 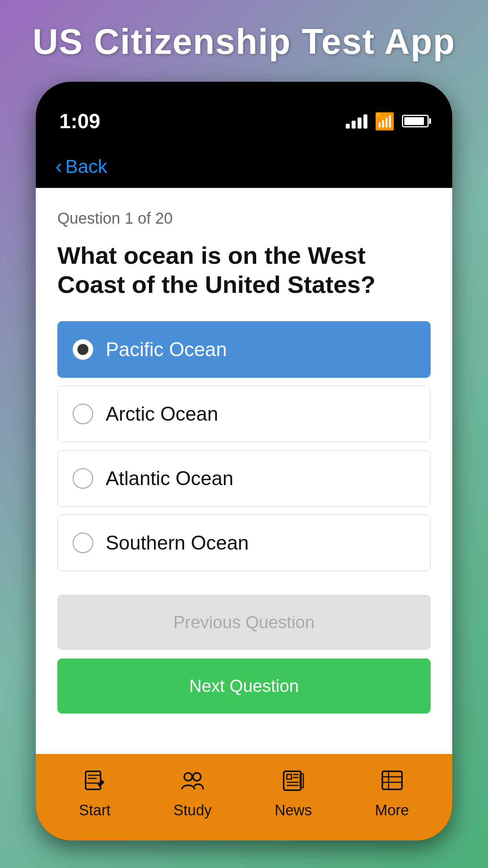 What do you see at coordinates (83, 349) in the screenshot?
I see `radio-pacific` at bounding box center [83, 349].